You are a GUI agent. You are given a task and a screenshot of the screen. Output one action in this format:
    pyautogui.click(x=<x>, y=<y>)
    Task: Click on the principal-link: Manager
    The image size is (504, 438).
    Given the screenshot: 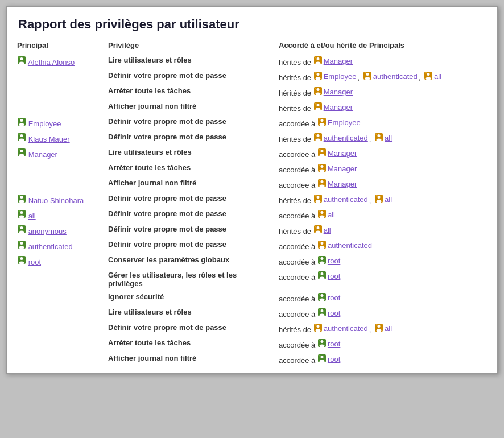 What is the action you would take?
    pyautogui.click(x=43, y=155)
    